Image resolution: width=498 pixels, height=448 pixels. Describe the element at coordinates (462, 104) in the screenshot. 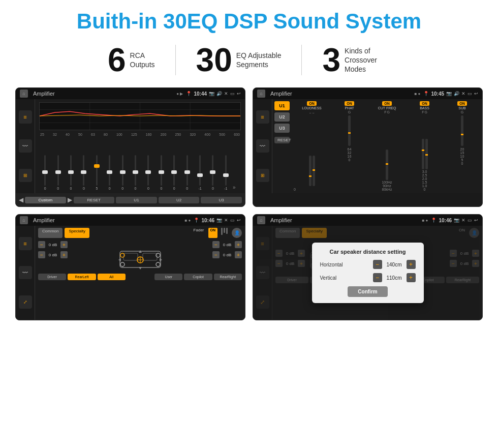

I see `sub-on: ON` at that location.